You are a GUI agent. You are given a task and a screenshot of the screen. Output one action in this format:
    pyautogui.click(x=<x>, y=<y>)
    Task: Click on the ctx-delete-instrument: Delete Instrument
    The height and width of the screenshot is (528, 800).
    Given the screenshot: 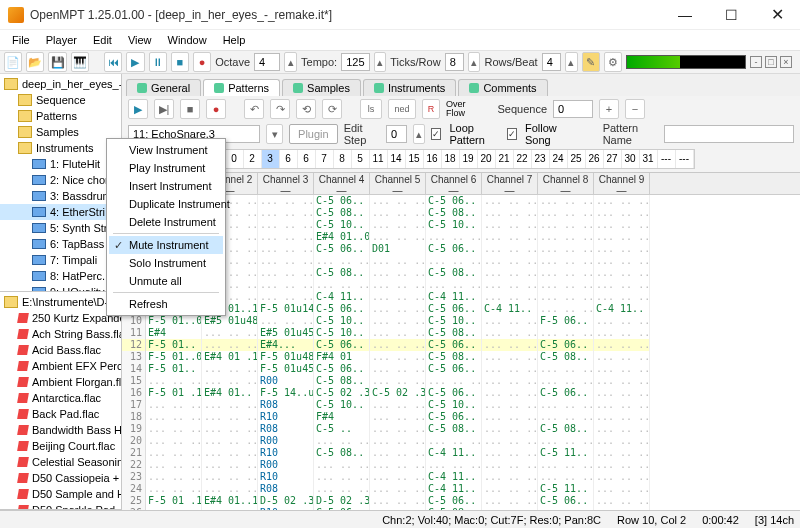 What is the action you would take?
    pyautogui.click(x=166, y=222)
    